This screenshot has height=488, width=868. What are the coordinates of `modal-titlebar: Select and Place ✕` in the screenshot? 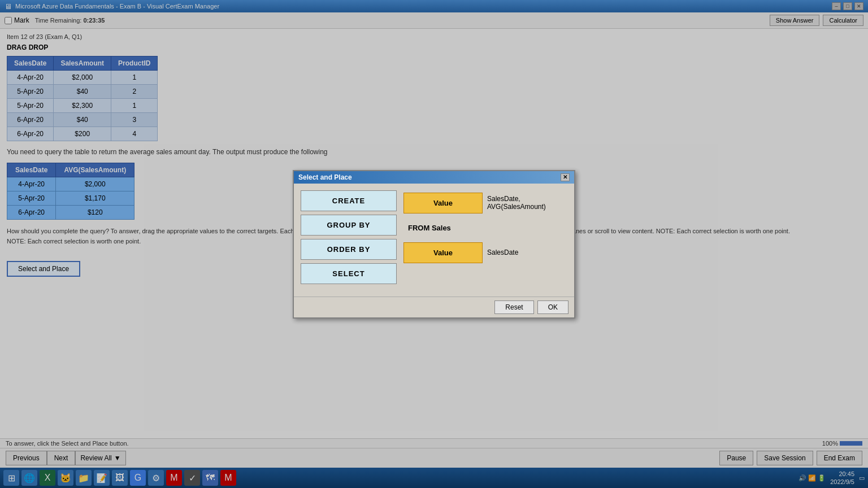 It's located at (434, 177).